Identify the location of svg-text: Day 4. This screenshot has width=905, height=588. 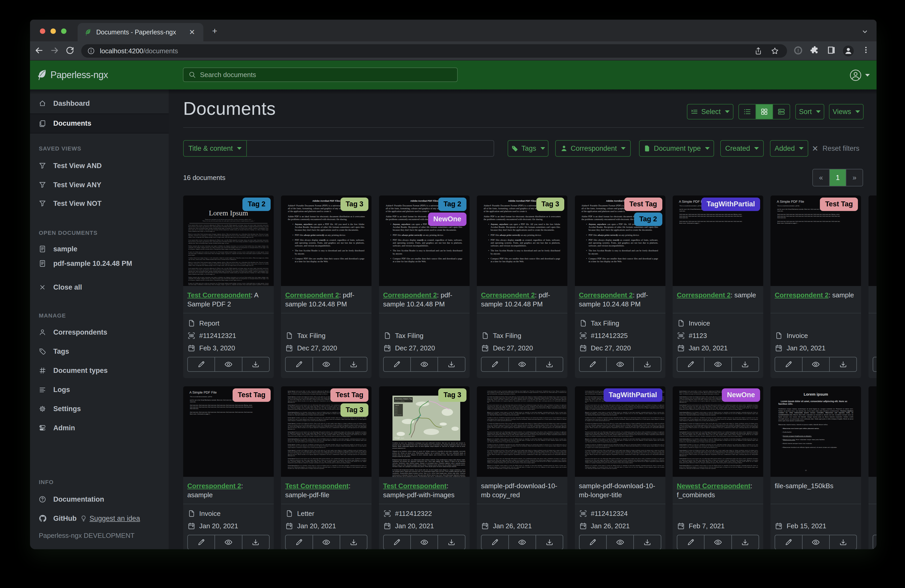
(396, 412).